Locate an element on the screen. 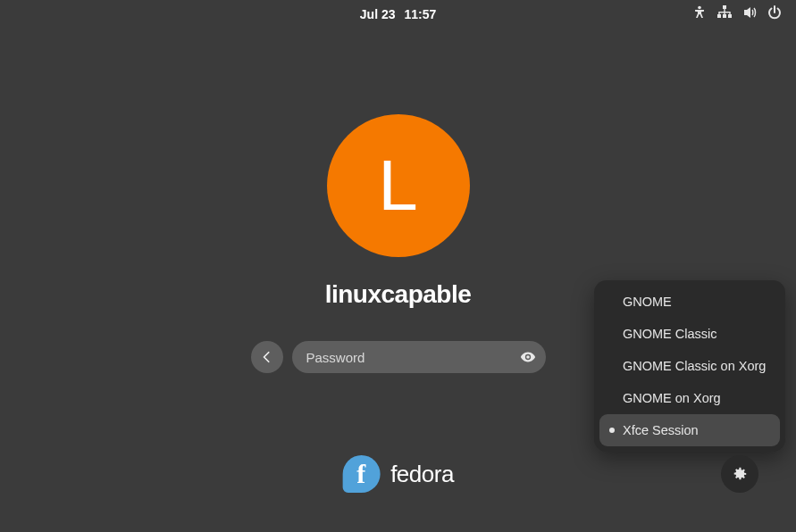  date-label: Jul 23 is located at coordinates (378, 14).